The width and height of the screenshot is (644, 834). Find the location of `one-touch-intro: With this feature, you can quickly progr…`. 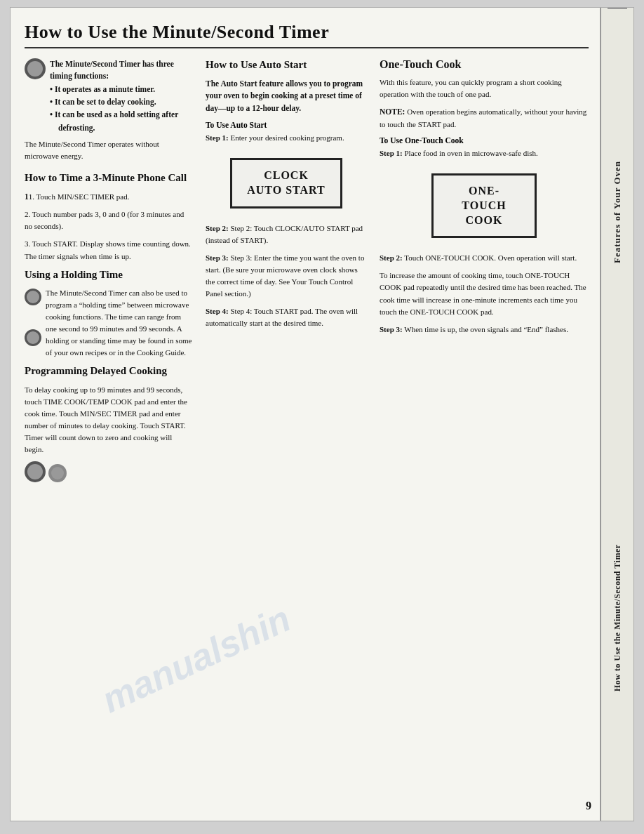

one-touch-intro: With this feature, you can quickly progr… is located at coordinates (484, 88).